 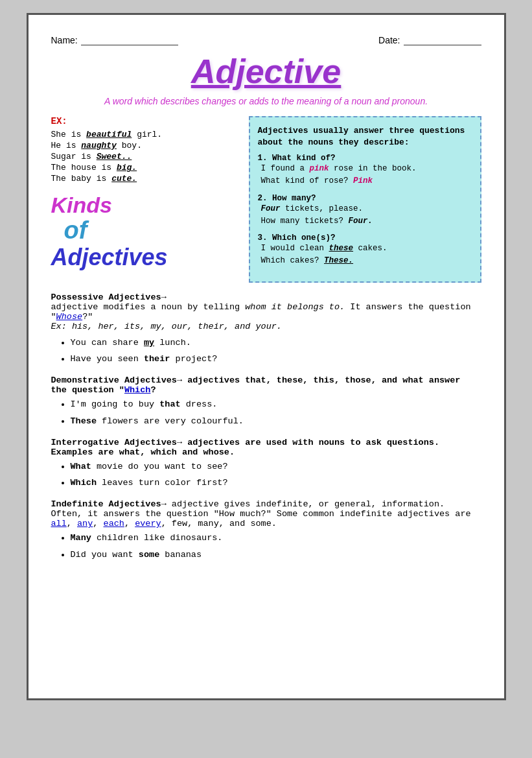 What do you see at coordinates (59, 524) in the screenshot?
I see `link-all: all` at bounding box center [59, 524].